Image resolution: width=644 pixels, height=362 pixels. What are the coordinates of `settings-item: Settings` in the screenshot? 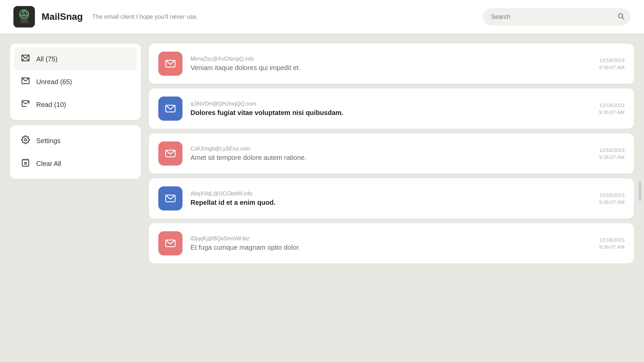 It's located at (75, 141).